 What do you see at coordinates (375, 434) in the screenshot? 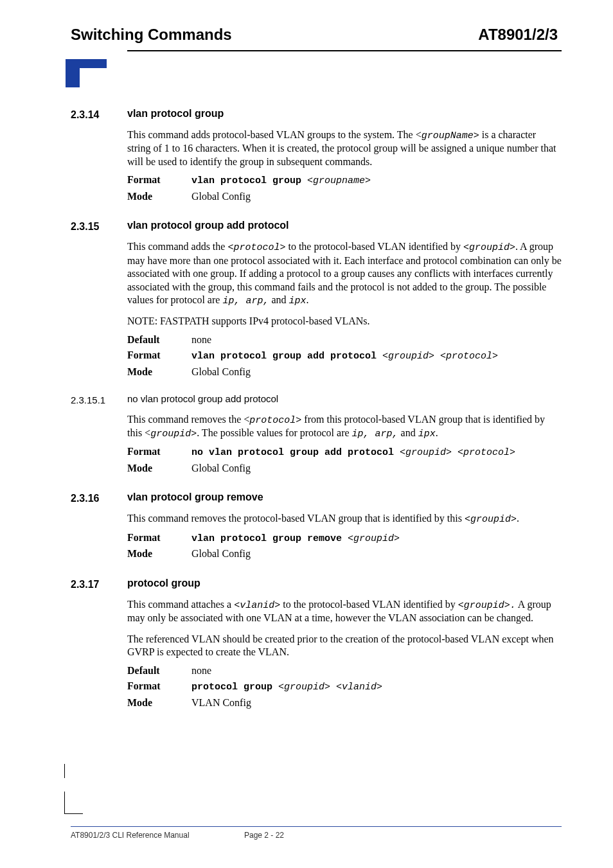
I see `inline-code: ip, arp,` at bounding box center [375, 434].